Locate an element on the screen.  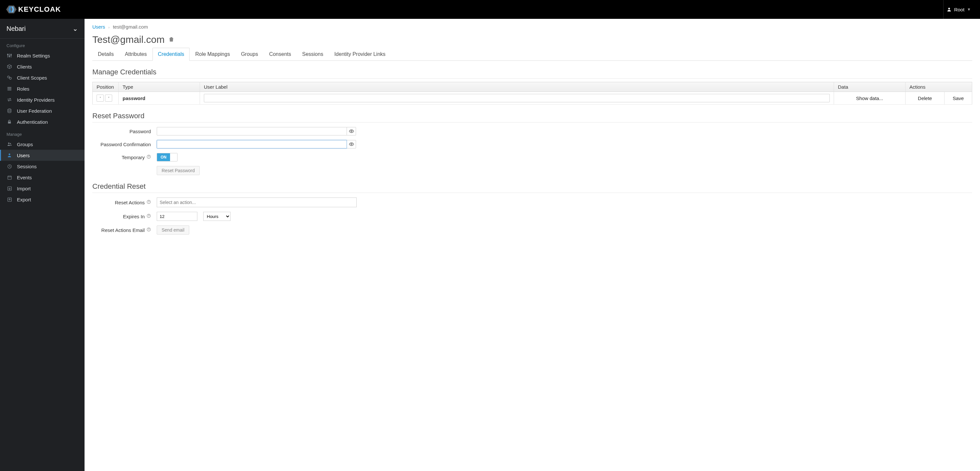
chevron-down-icon: ⌄ is located at coordinates (75, 29).